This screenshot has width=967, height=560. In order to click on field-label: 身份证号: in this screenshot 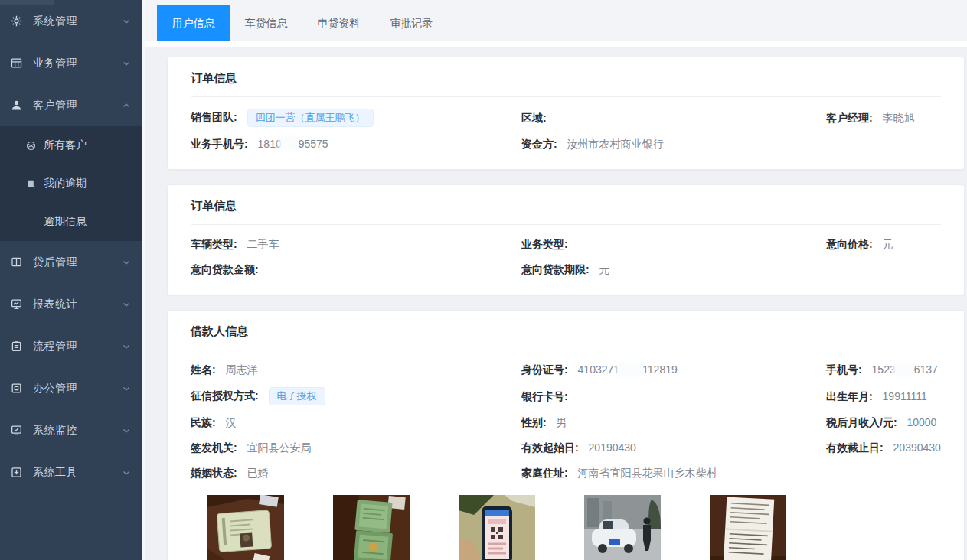, I will do `click(545, 370)`.